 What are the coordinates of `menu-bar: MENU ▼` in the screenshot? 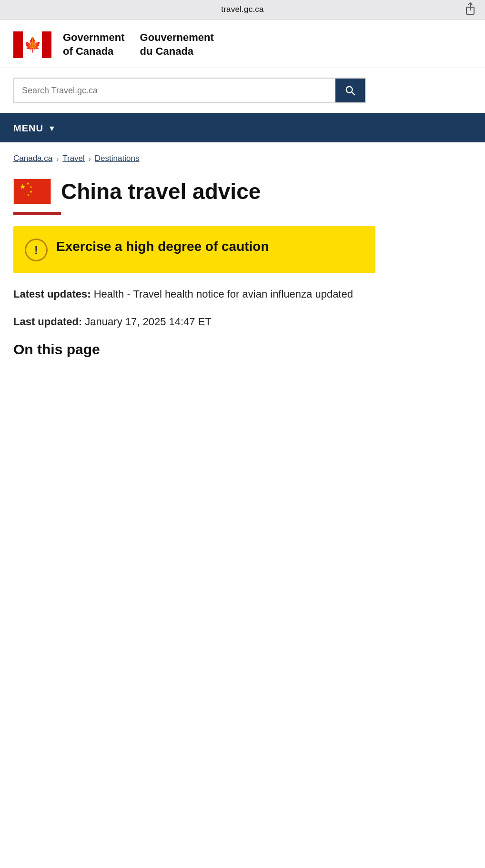 It's located at (242, 129).